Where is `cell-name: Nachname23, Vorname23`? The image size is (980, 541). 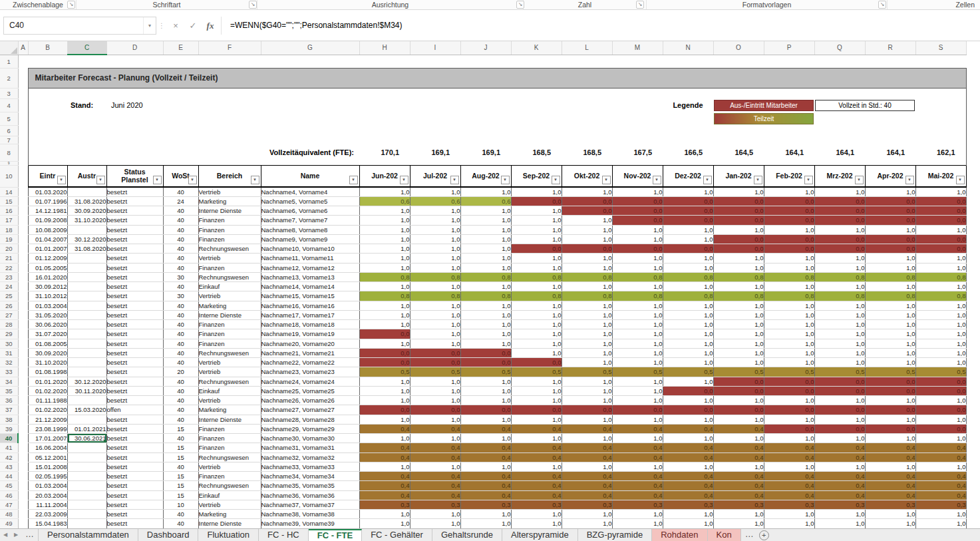 cell-name: Nachname23, Vorname23 is located at coordinates (310, 372).